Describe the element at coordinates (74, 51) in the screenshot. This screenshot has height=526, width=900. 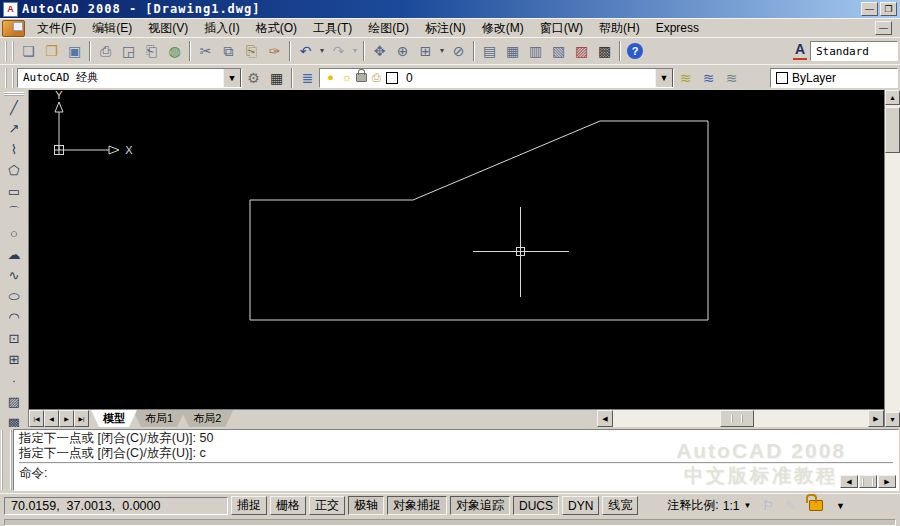
I see `save-button: ▣` at that location.